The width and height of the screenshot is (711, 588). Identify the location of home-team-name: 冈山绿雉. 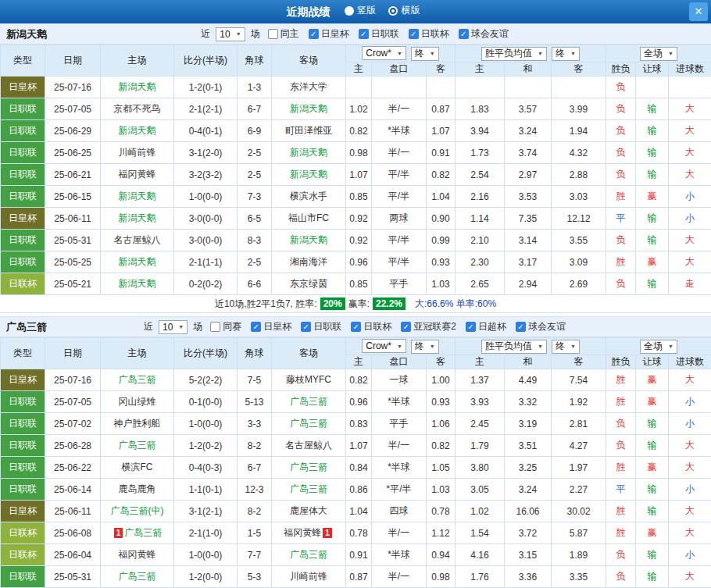
(138, 401).